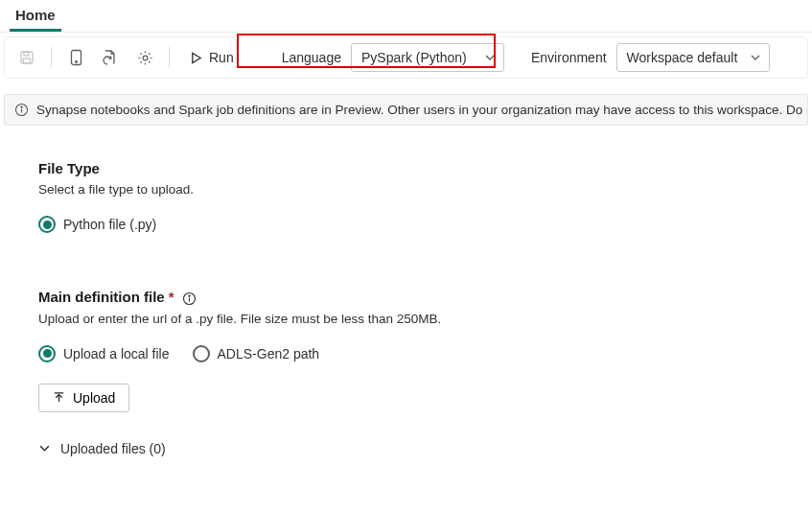 This screenshot has width=812, height=512. Describe the element at coordinates (76, 58) in the screenshot. I see `phone-icon` at that location.